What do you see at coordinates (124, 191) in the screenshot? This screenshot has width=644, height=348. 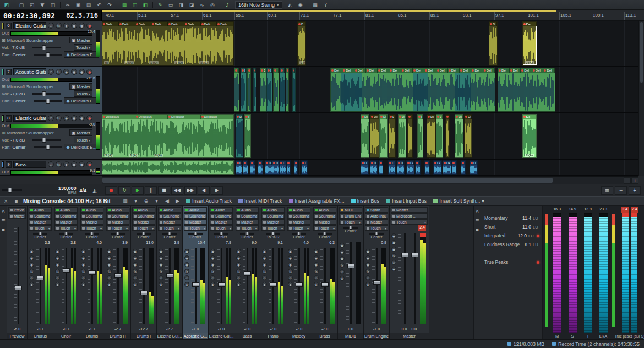 I see `loop-playback-button: ↻` at bounding box center [124, 191].